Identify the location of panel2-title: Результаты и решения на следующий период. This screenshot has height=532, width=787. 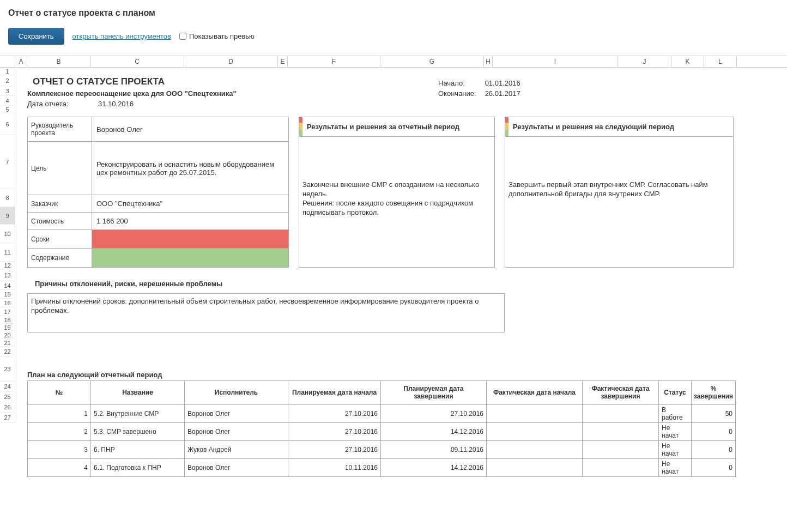
(621, 126).